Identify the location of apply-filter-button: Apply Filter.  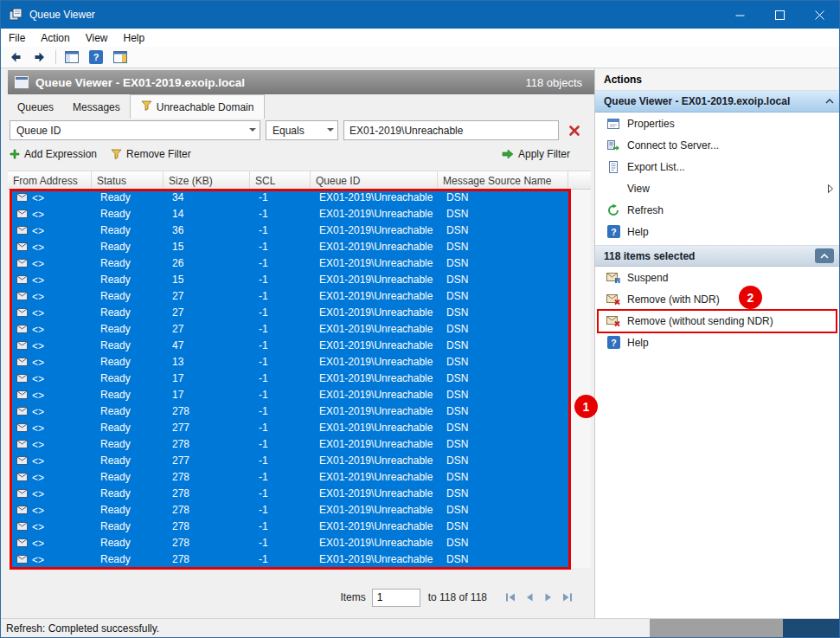
(536, 154).